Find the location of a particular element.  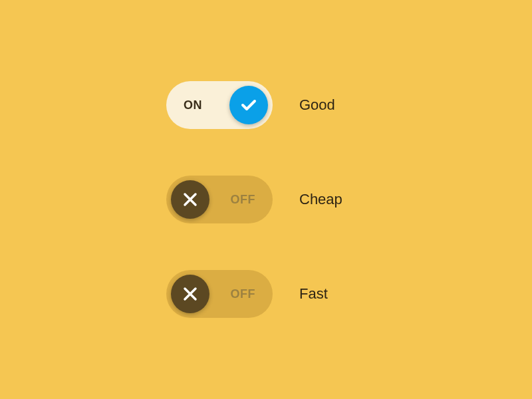

toggle-label-cheap: Cheap is located at coordinates (332, 200).